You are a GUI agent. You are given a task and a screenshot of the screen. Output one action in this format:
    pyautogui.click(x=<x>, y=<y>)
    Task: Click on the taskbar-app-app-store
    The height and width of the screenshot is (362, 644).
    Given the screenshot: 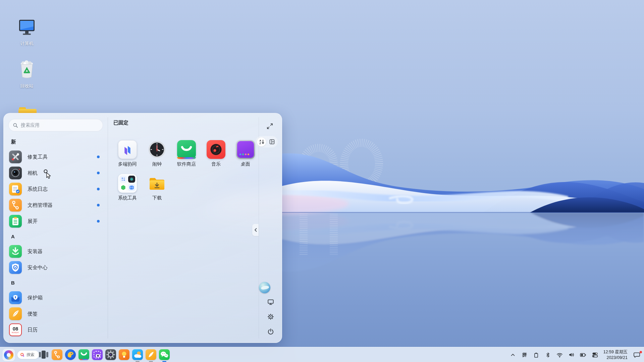 What is the action you would take?
    pyautogui.click(x=84, y=355)
    